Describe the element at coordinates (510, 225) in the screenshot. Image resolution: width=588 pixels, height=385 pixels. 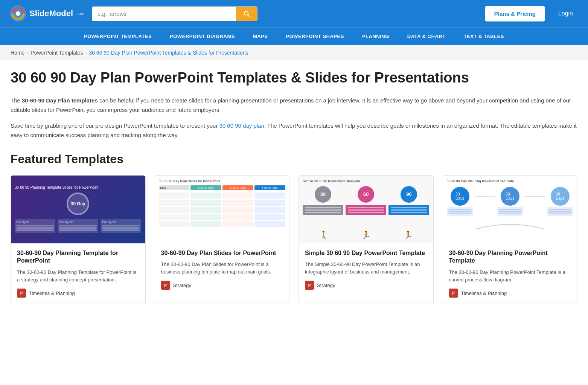
I see `thumb4-arc` at that location.